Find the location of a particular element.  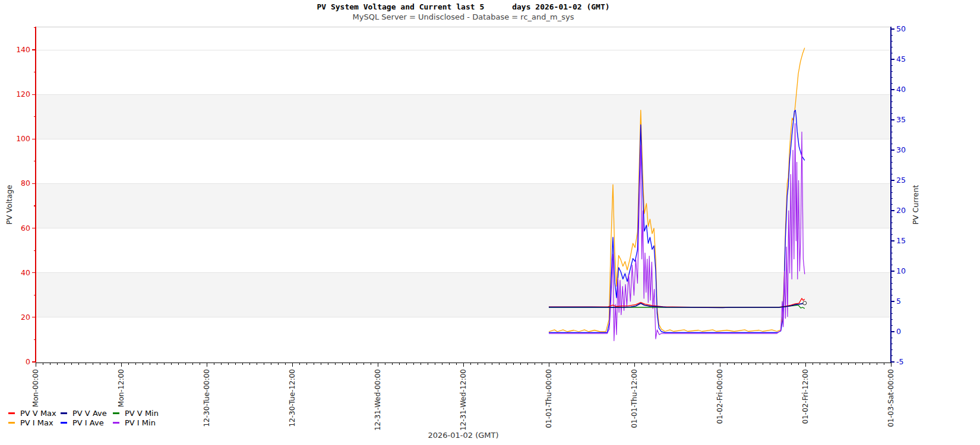

pv-v-min-swatch-icon is located at coordinates (116, 413).